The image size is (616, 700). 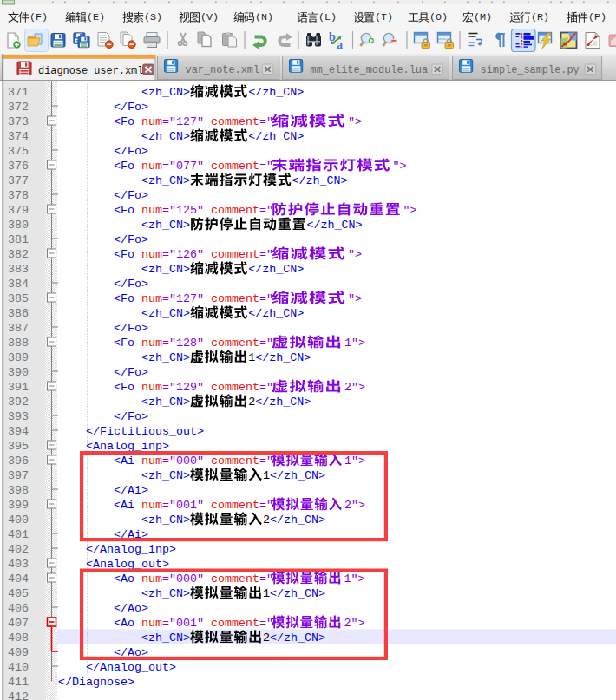 What do you see at coordinates (530, 70) in the screenshot?
I see `svg-text: simple_sample.py` at bounding box center [530, 70].